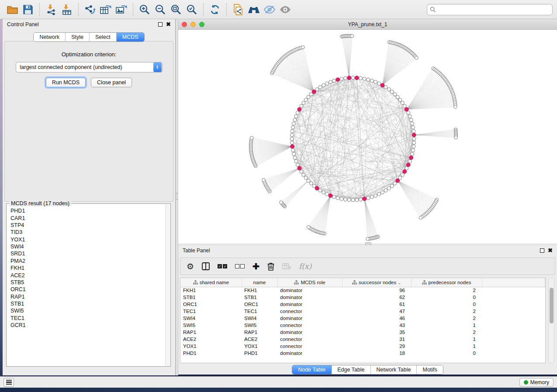 This screenshot has width=557, height=392. I want to click on open-folder-icon, so click(12, 10).